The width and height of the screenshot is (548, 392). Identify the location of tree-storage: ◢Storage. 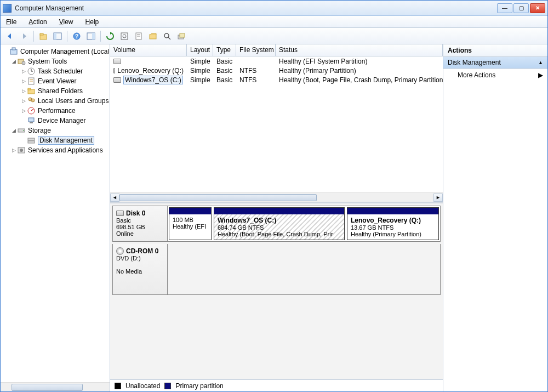
(55, 130).